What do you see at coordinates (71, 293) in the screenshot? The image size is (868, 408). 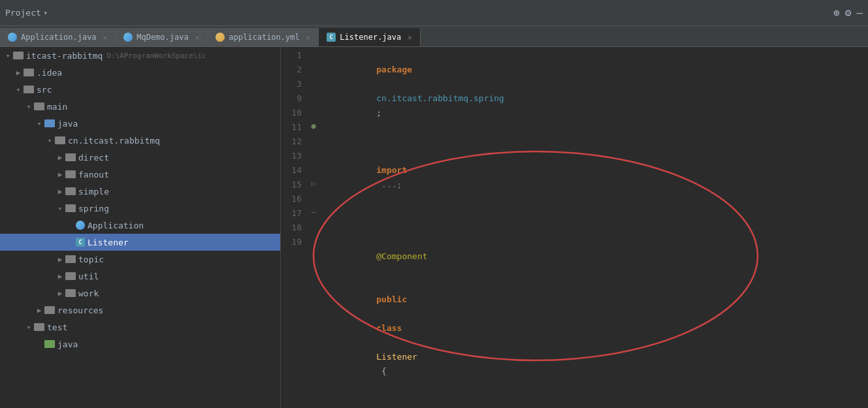 I see `folder-icon-work` at bounding box center [71, 293].